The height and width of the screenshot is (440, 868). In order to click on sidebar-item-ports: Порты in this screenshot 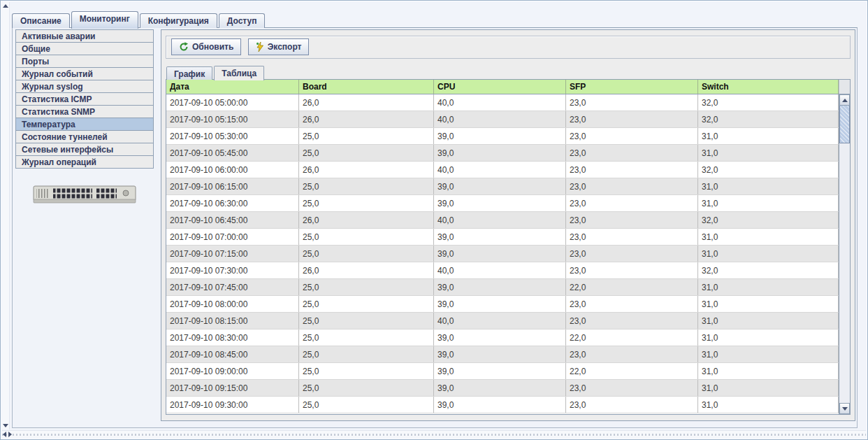, I will do `click(85, 62)`.